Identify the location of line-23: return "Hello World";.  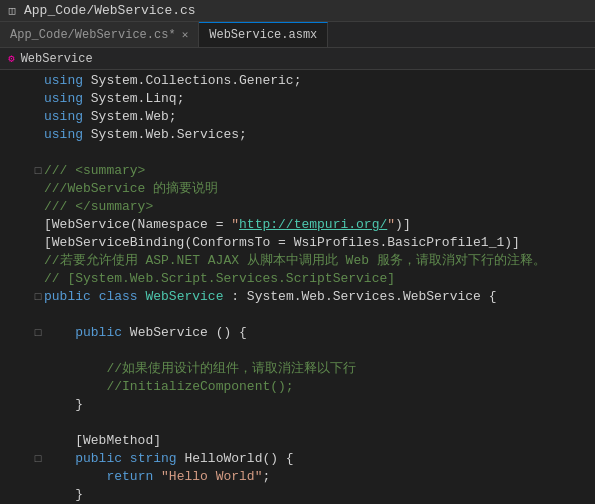
(312, 477).